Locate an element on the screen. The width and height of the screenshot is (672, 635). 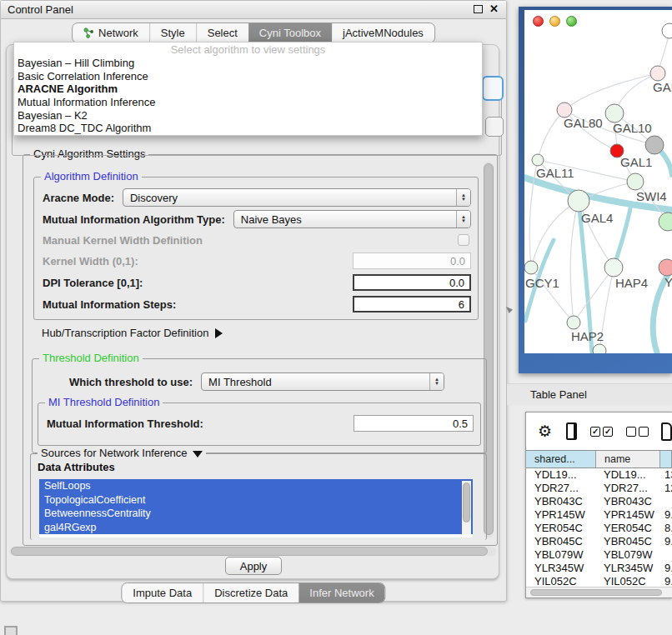
dpi-tolerance-row: DPI Tolerance [0,1]: 0.0 is located at coordinates (257, 282).